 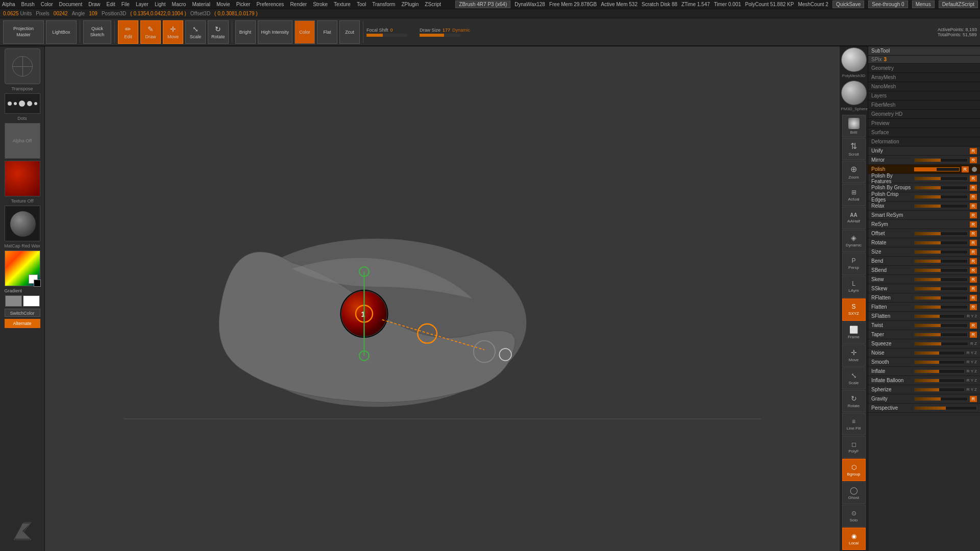 I want to click on smart-resym-r-button: R, so click(x=974, y=215).